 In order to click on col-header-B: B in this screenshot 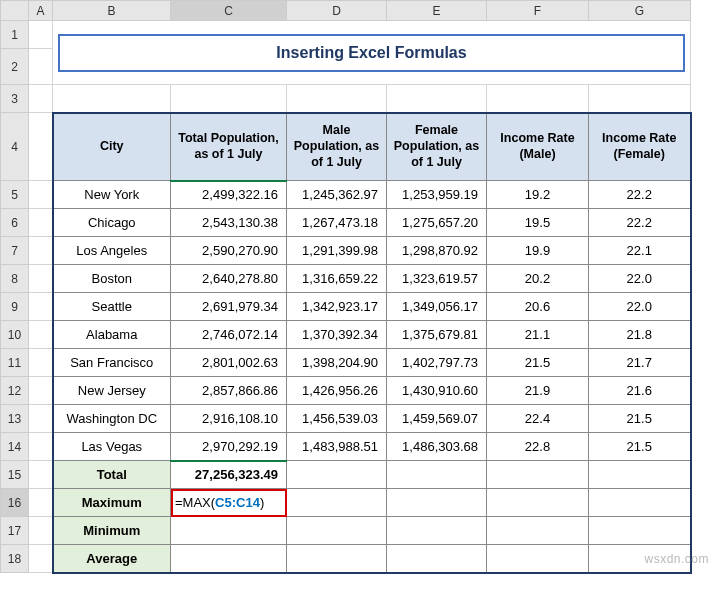, I will do `click(112, 11)`.